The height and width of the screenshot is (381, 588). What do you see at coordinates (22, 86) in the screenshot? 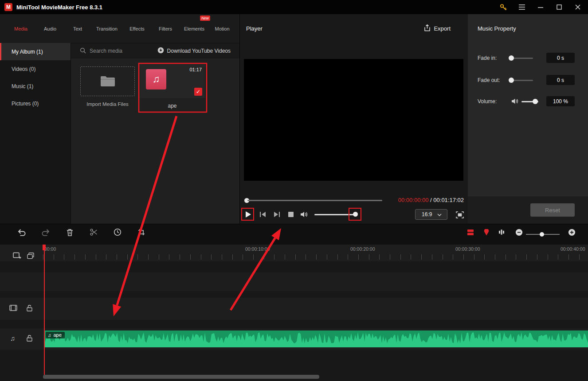
I see `sidebar-item-label: Music (1)` at bounding box center [22, 86].